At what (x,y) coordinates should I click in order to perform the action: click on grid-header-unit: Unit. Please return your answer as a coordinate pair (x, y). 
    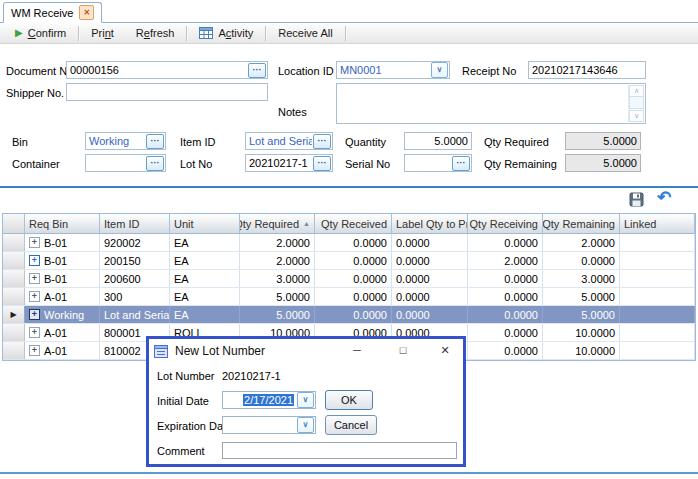
    Looking at the image, I should click on (205, 224).